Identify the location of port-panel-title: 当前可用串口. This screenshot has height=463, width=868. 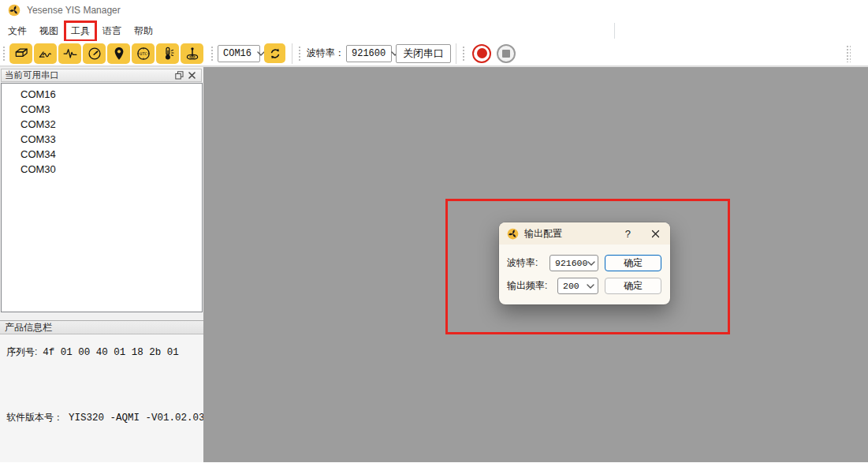
(32, 76).